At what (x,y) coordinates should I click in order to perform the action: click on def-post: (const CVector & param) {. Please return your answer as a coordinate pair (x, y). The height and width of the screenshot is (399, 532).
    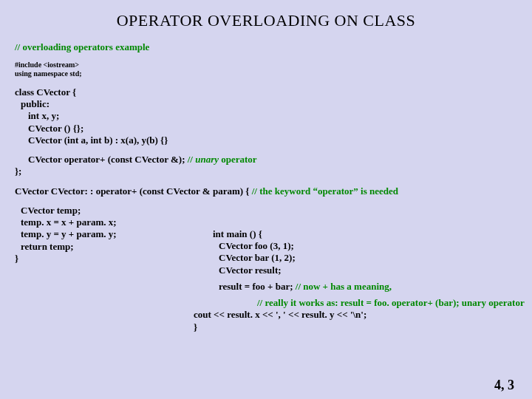
    Looking at the image, I should click on (193, 191).